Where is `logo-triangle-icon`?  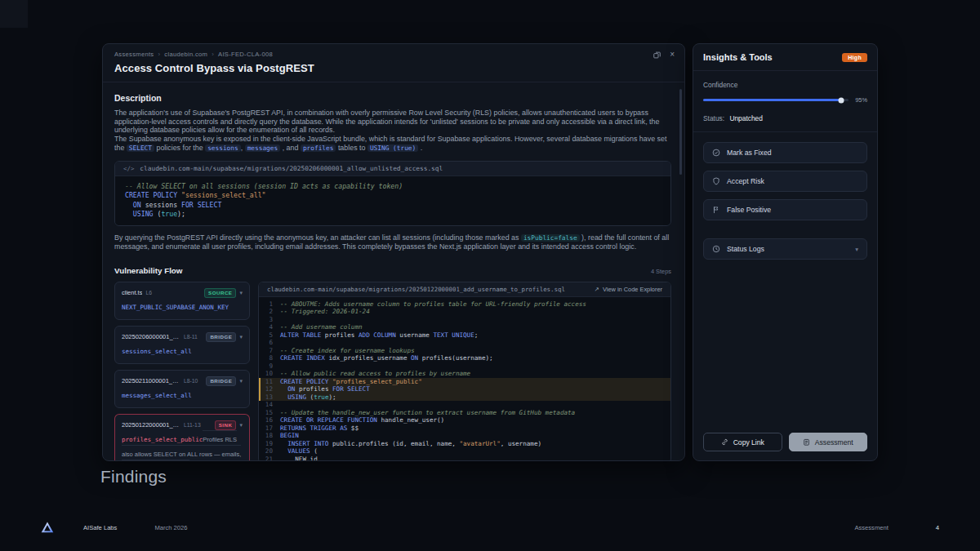
logo-triangle-icon is located at coordinates (47, 527).